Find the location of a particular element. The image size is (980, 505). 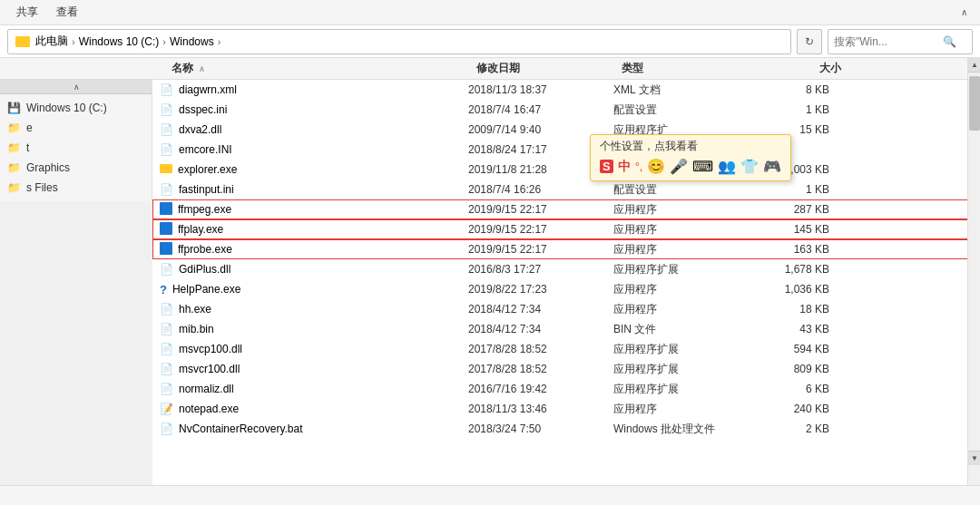

status-bar is located at coordinates (490, 495).